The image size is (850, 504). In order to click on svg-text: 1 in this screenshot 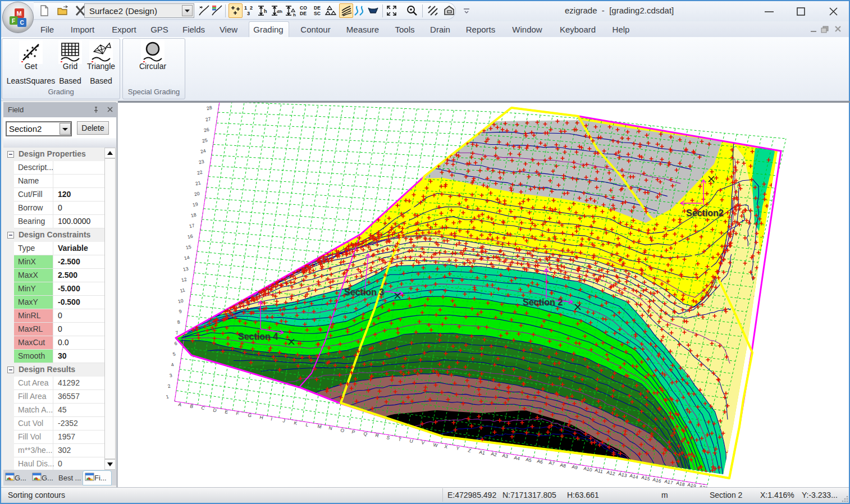, I will do `click(246, 8)`.